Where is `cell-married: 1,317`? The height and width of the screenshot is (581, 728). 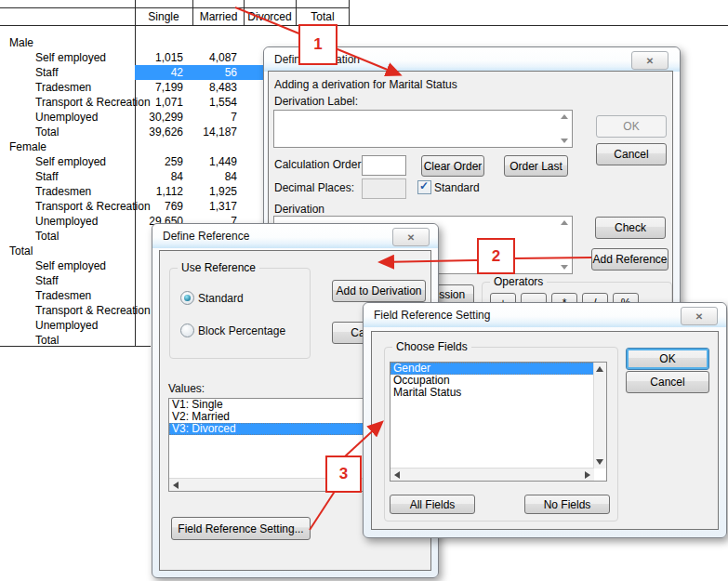 cell-married: 1,317 is located at coordinates (215, 206).